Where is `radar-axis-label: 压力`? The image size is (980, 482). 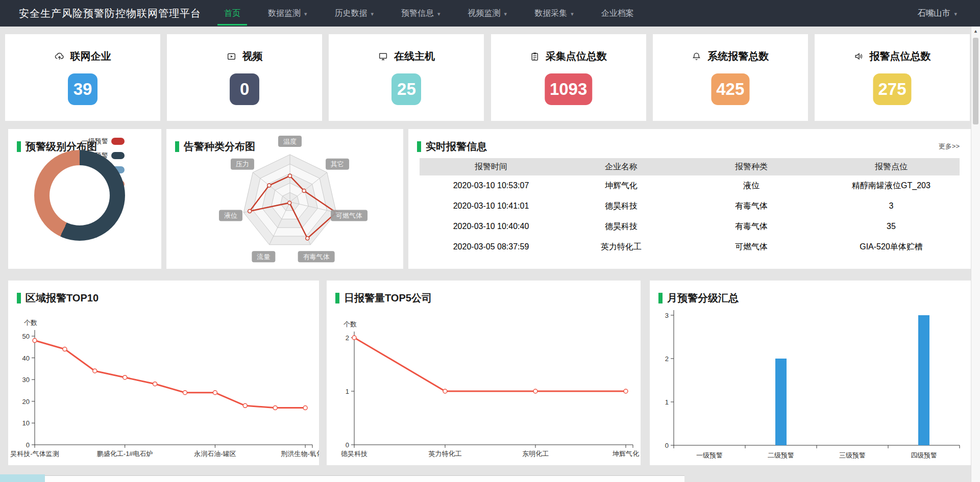 radar-axis-label: 压力 is located at coordinates (242, 164).